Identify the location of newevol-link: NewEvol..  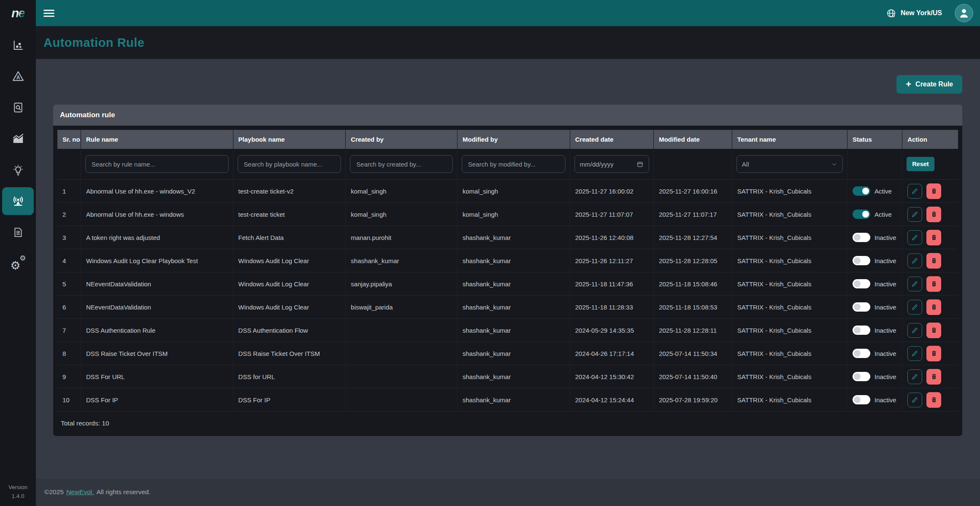
(80, 492).